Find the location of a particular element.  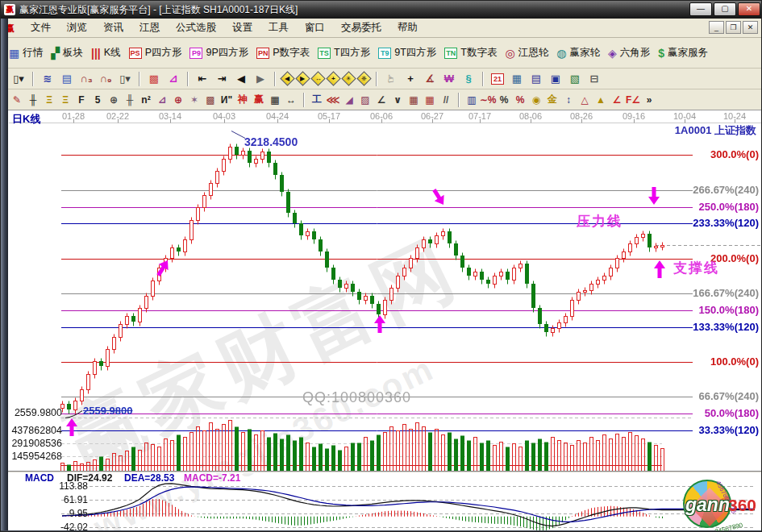

beam-tool-icon: 工 is located at coordinates (318, 100).